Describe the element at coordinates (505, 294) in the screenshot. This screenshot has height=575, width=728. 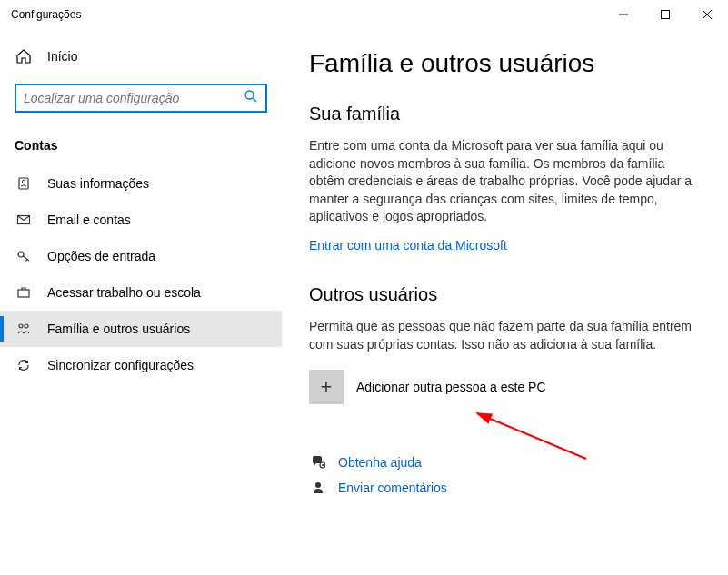
I see `other-users-section-title: Outros usuários` at that location.